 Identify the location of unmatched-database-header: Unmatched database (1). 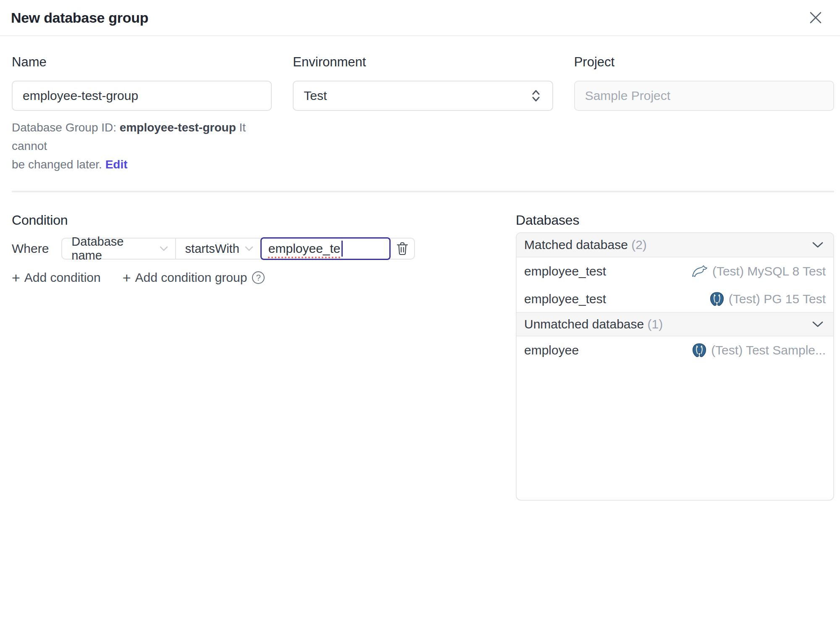
(675, 324).